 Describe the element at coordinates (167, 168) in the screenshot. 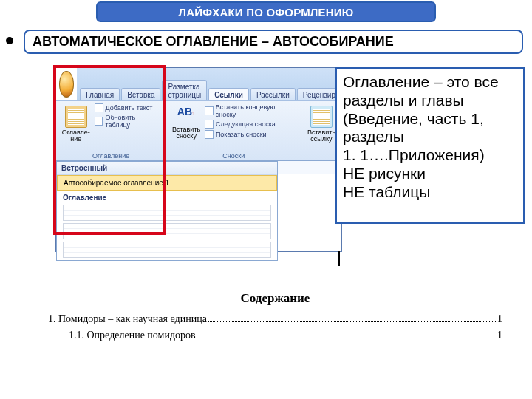

I see `gallery-header: Встроенный` at that location.